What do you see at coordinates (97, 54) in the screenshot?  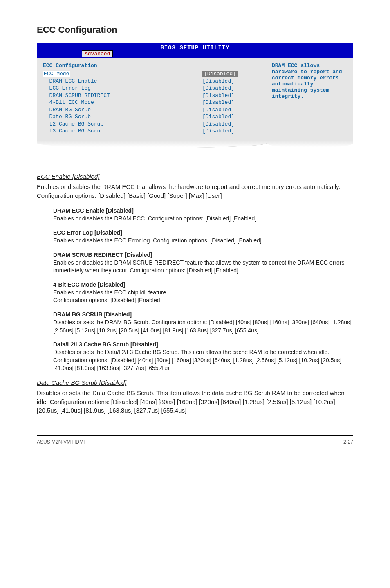 I see `bios-active-tab: Advanced` at bounding box center [97, 54].